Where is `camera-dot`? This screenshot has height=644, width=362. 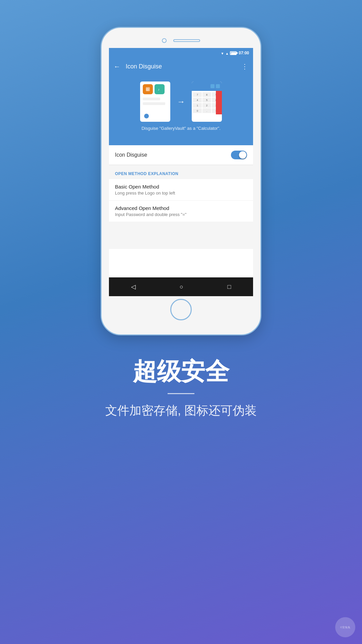
camera-dot is located at coordinates (164, 41).